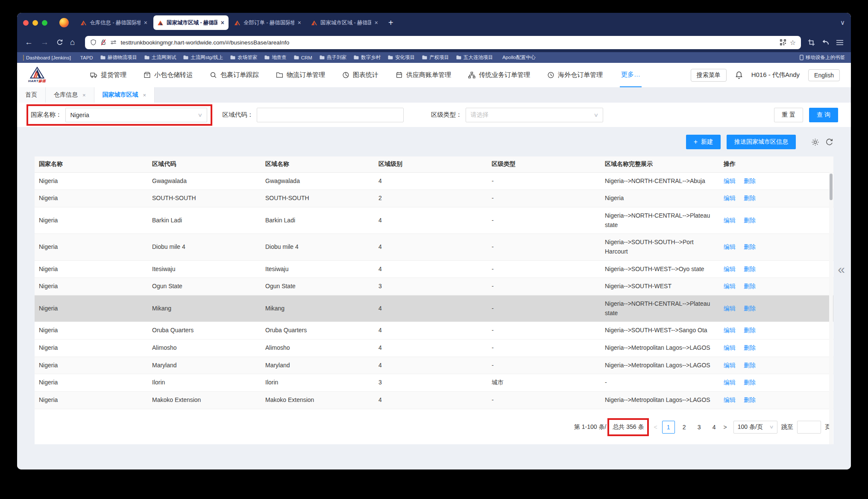 The image size is (868, 499). Describe the element at coordinates (812, 43) in the screenshot. I see `screenshot-icon` at that location.